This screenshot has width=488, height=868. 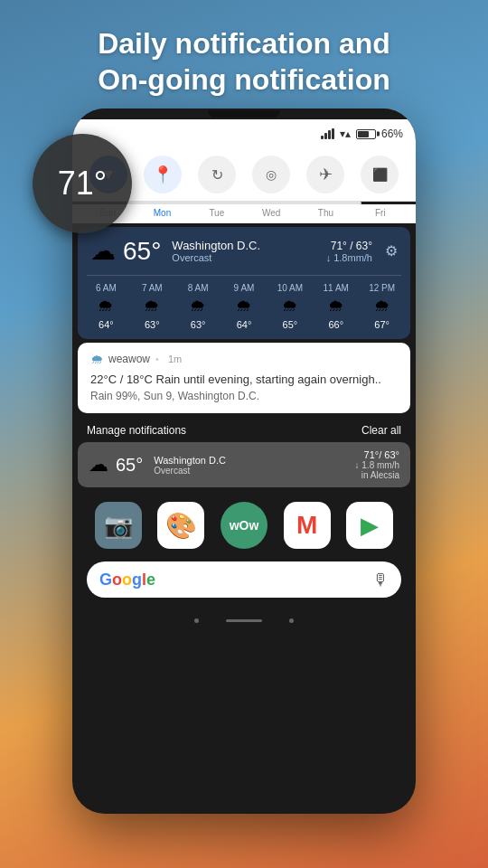 I want to click on hour-icon-6am: 🌧, so click(x=107, y=306).